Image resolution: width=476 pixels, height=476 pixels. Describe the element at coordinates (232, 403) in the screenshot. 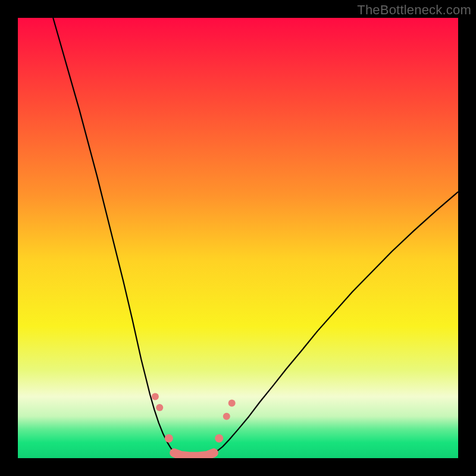

I see `marker-dot-right-upper` at that location.